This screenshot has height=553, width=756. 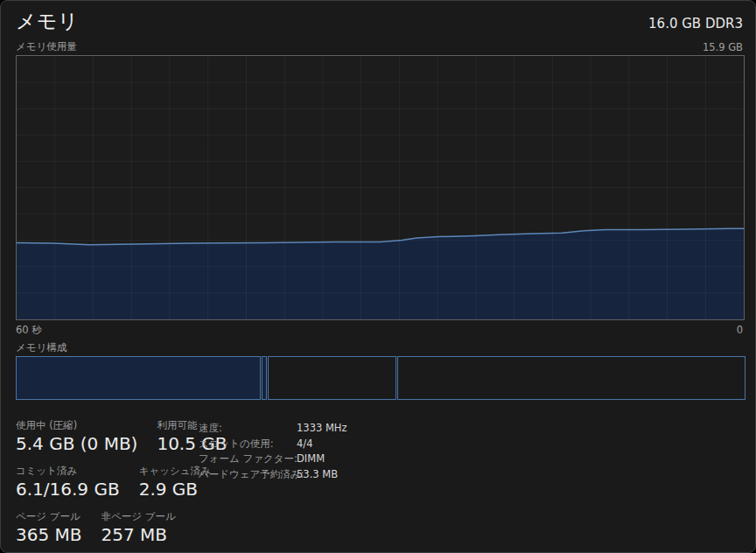 I want to click on stat-label: ページ プール, so click(x=49, y=516).